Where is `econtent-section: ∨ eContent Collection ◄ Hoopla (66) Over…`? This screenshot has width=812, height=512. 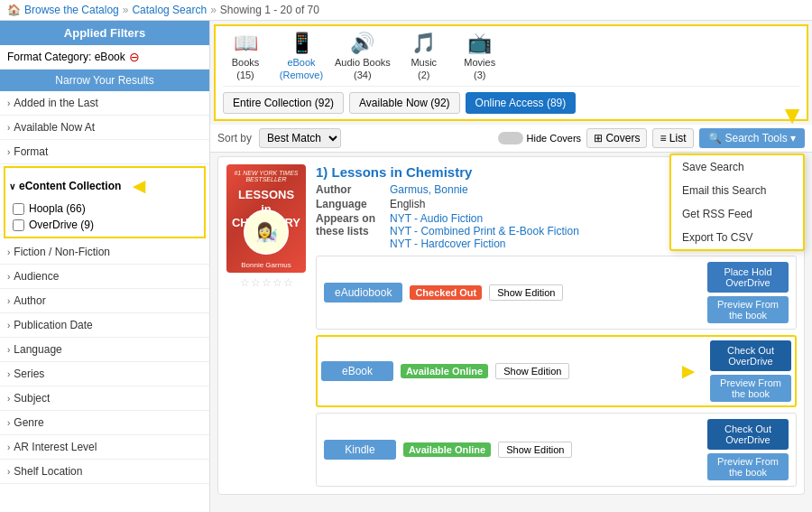
econtent-section: ∨ eContent Collection ◄ Hoopla (66) Over… is located at coordinates (105, 202).